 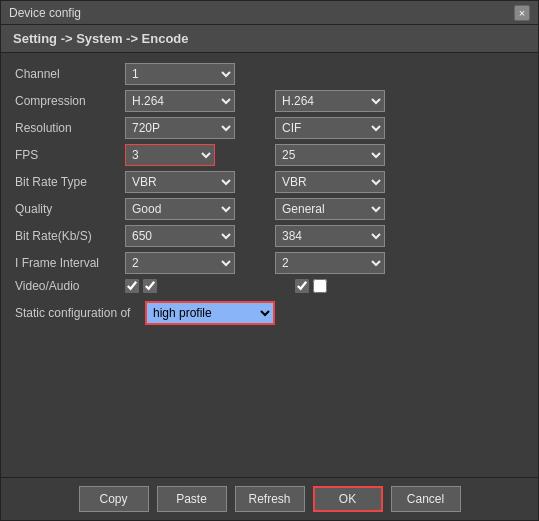 I want to click on iframe-right: 2134, so click(x=330, y=263).